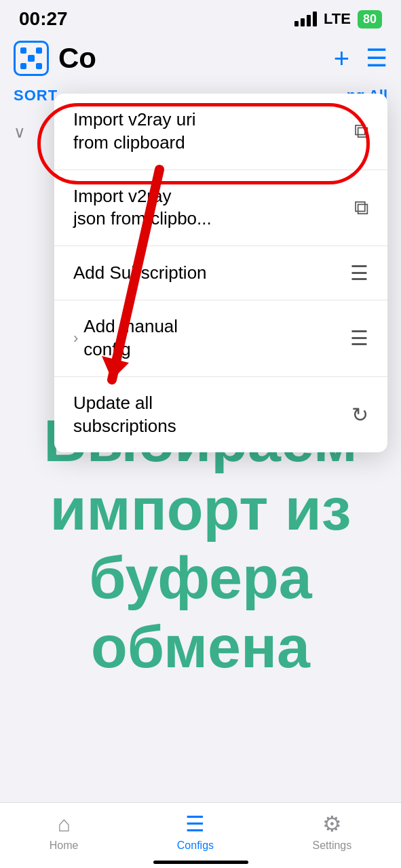 Image resolution: width=401 pixels, height=868 pixels. Describe the element at coordinates (201, 18) in the screenshot. I see `status-bar: 00:27 LTE 80` at that location.